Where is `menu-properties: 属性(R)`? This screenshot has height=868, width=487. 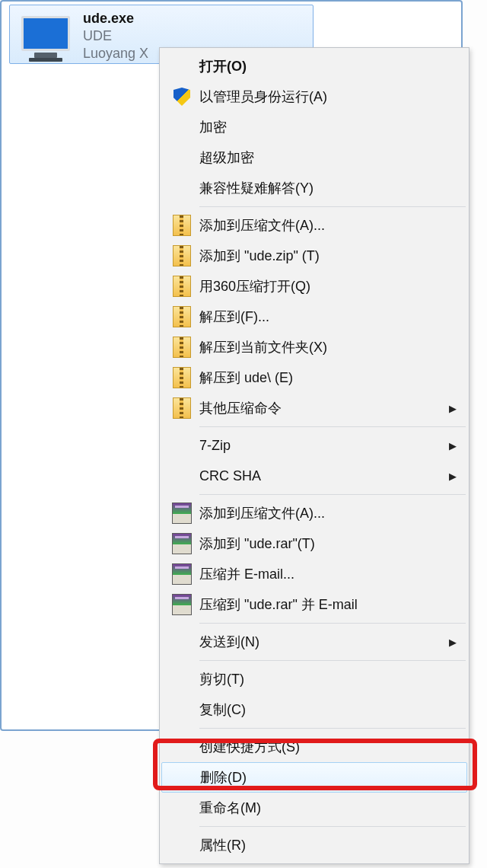
menu-properties: 属性(R) is located at coordinates (314, 845).